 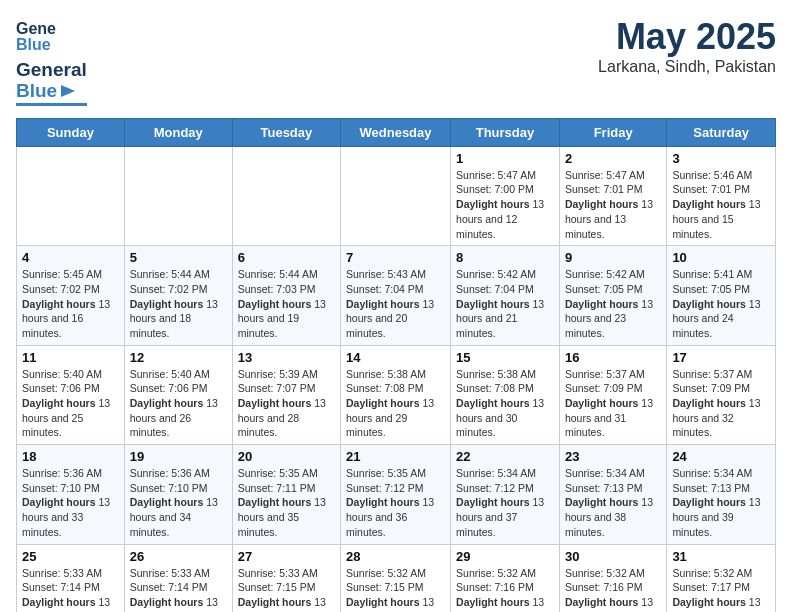 I want to click on day-info: Sunrise: 5:35 AMSunset: 7:11 PMDaylight …, so click(x=286, y=502).